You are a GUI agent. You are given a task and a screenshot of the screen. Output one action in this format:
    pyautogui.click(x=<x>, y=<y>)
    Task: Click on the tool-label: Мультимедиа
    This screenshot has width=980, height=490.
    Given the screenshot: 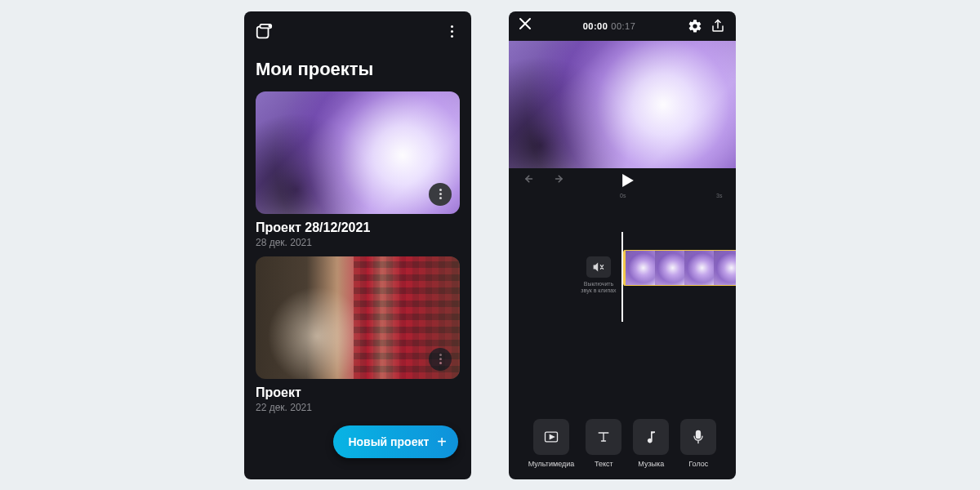 What is the action you would take?
    pyautogui.click(x=552, y=464)
    